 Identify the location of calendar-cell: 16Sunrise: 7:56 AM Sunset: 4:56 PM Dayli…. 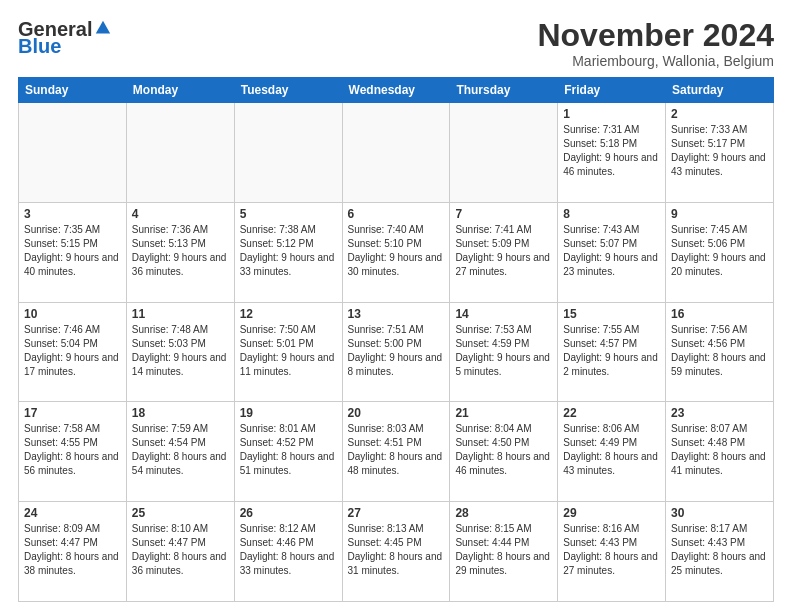
(720, 352).